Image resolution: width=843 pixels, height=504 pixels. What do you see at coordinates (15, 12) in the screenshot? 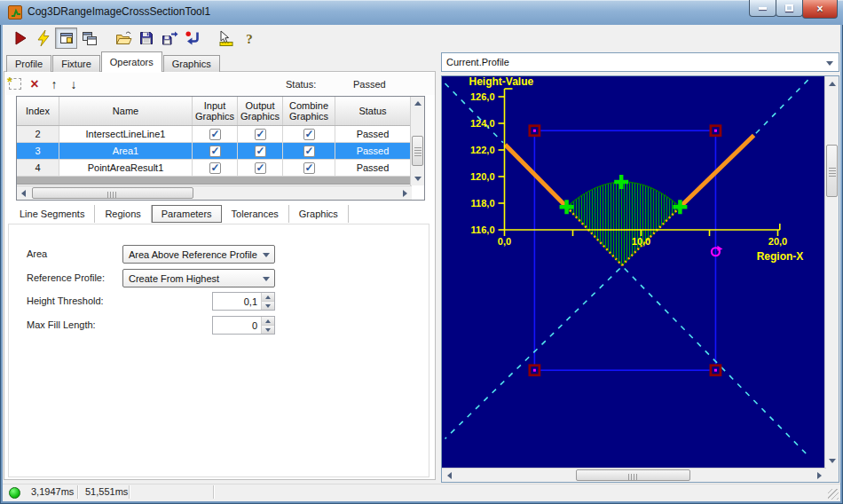
I see `app-icon` at bounding box center [15, 12].